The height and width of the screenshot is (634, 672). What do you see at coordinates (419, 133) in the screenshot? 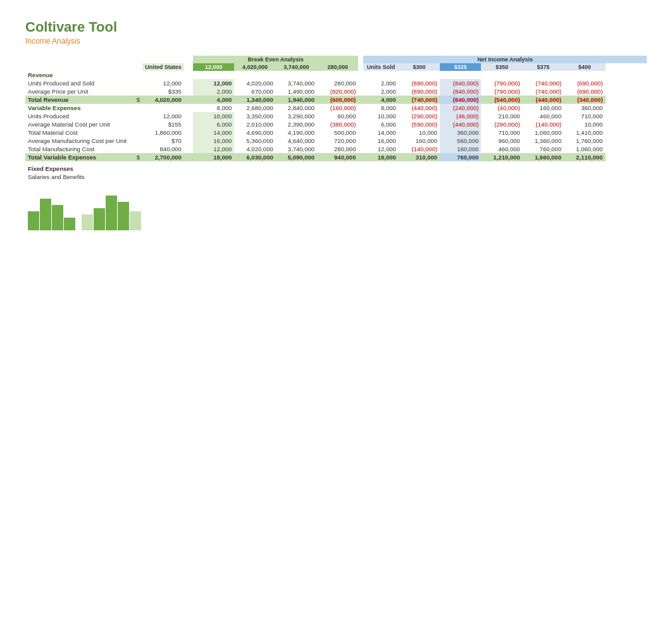
I see `ni-total-mat-2: 10,000` at bounding box center [419, 133].